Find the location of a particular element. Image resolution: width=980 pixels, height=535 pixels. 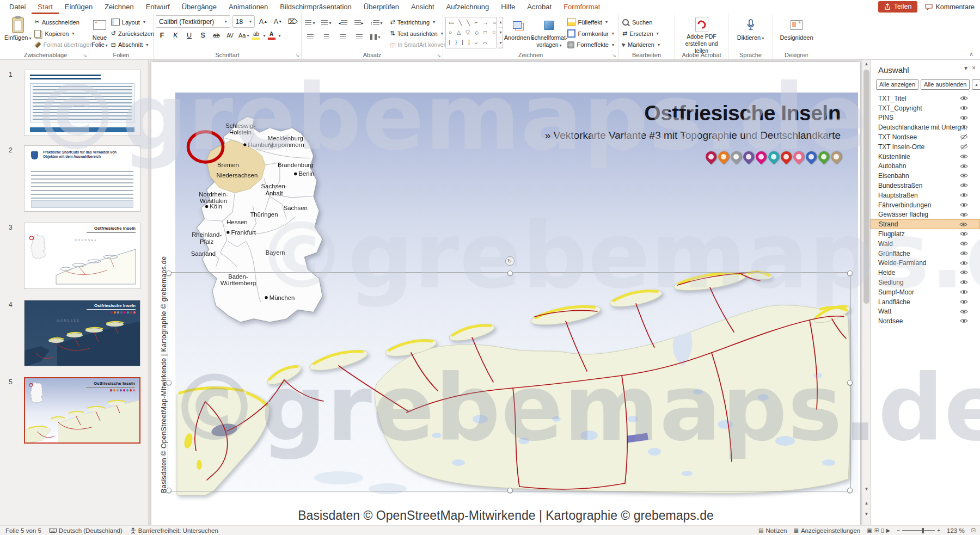

dictate-button: Diktieren▾ is located at coordinates (751, 33).